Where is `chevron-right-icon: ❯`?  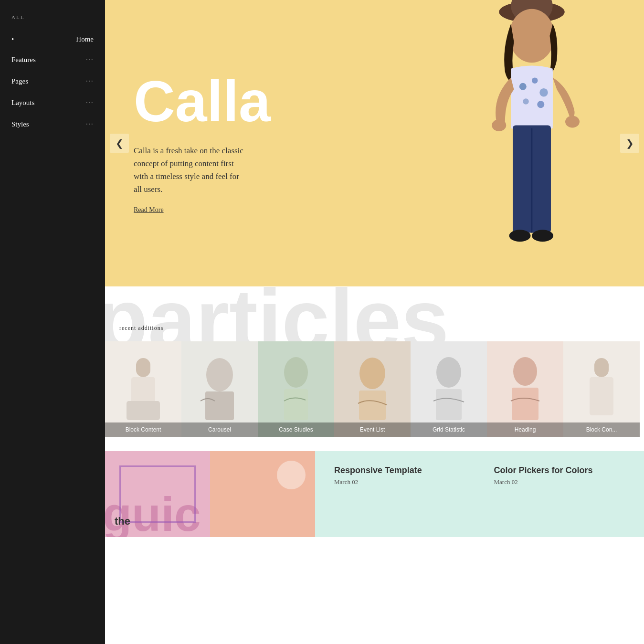 chevron-right-icon: ❯ is located at coordinates (630, 143).